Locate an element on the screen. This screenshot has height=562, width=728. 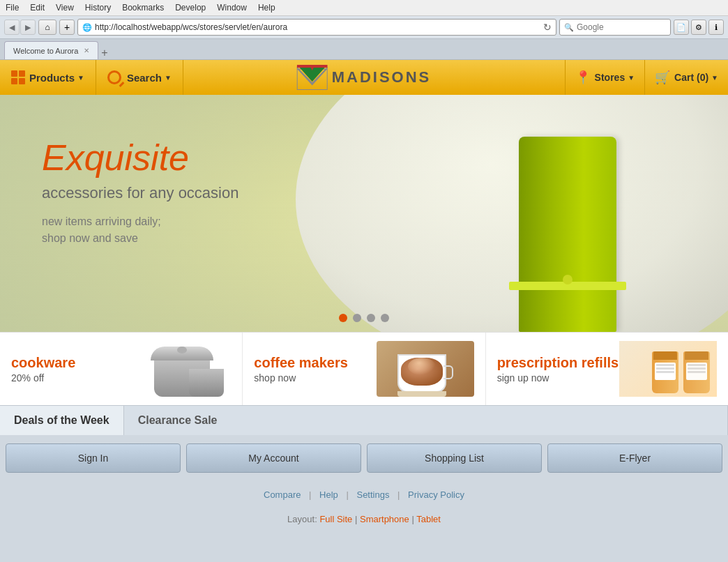
sign-in-button: Sign In is located at coordinates (93, 458).